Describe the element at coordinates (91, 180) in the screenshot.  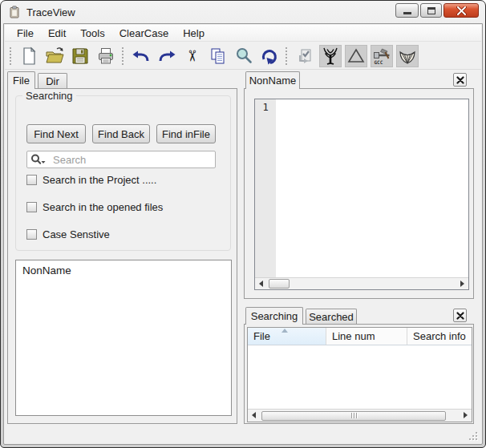
I see `checkbox-search-in-project: Search in the Project .....` at that location.